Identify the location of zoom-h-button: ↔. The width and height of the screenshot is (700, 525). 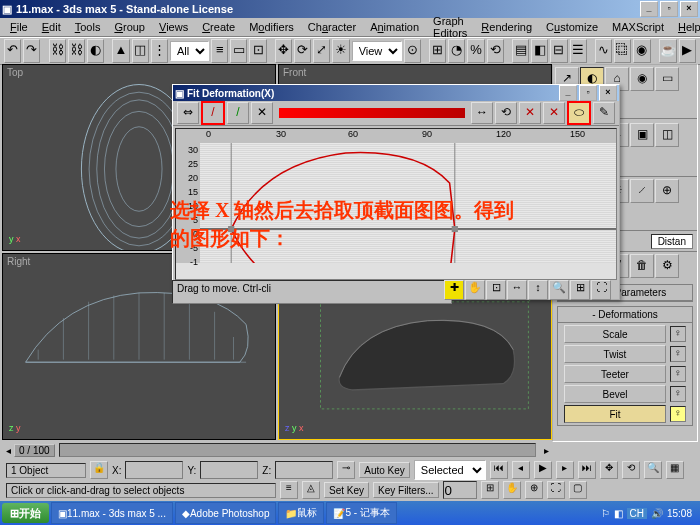
(517, 290).